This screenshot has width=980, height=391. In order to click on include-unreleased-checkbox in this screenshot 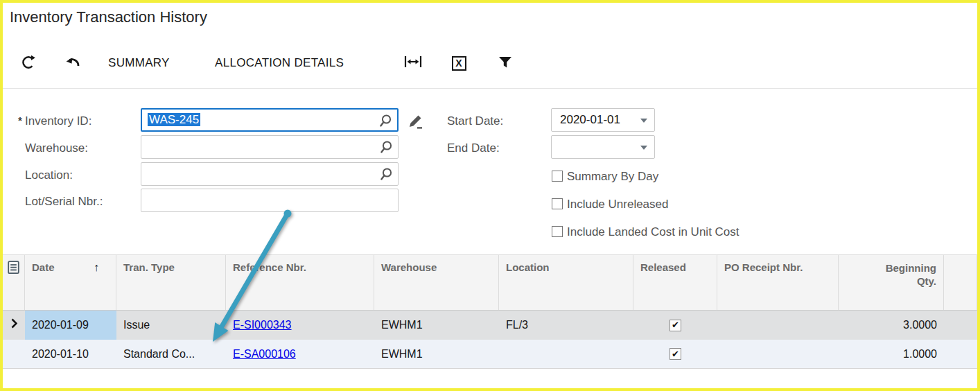, I will do `click(557, 204)`.